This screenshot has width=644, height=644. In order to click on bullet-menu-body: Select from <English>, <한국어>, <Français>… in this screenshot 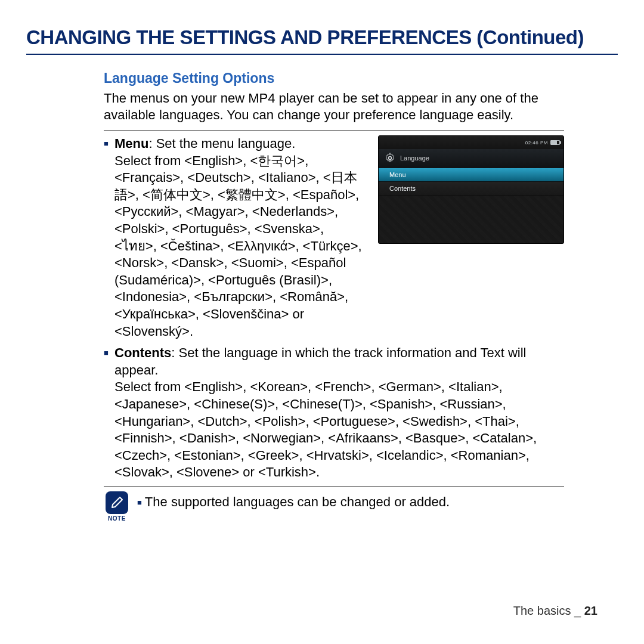, I will do `click(239, 246)`.